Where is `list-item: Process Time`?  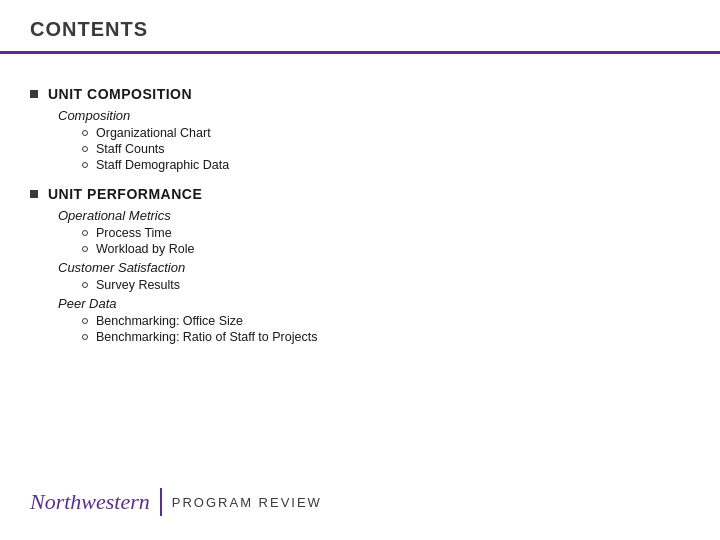 list-item: Process Time is located at coordinates (386, 233).